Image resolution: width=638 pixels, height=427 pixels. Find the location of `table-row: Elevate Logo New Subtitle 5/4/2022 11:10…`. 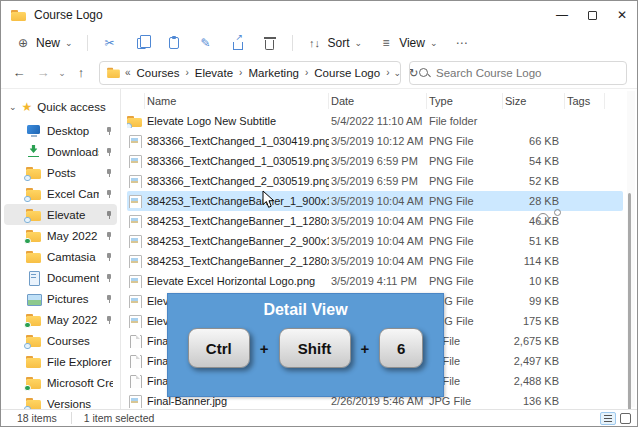

table-row: Elevate Logo New Subtitle 5/4/2022 11:10… is located at coordinates (375, 121).